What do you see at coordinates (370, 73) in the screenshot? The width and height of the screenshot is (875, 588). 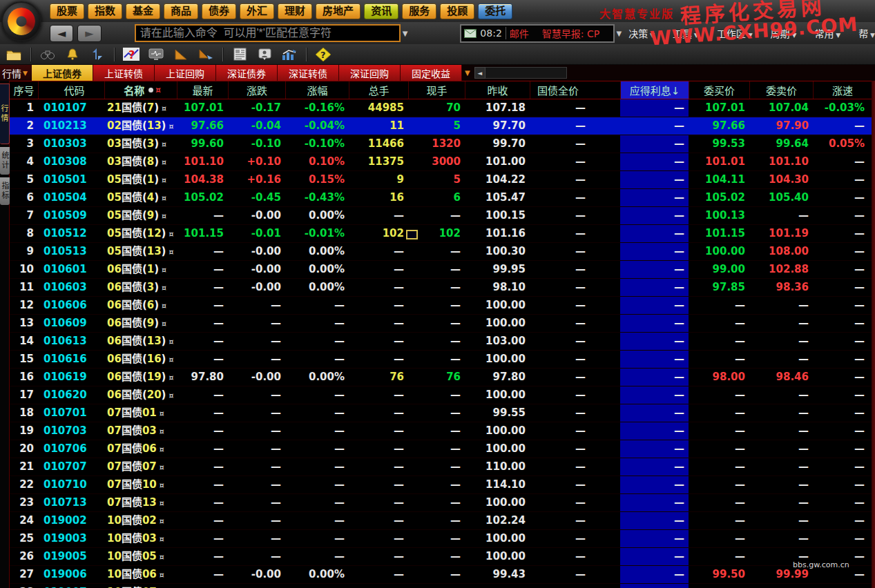 I see `tab-深证回购: 深证回购` at bounding box center [370, 73].